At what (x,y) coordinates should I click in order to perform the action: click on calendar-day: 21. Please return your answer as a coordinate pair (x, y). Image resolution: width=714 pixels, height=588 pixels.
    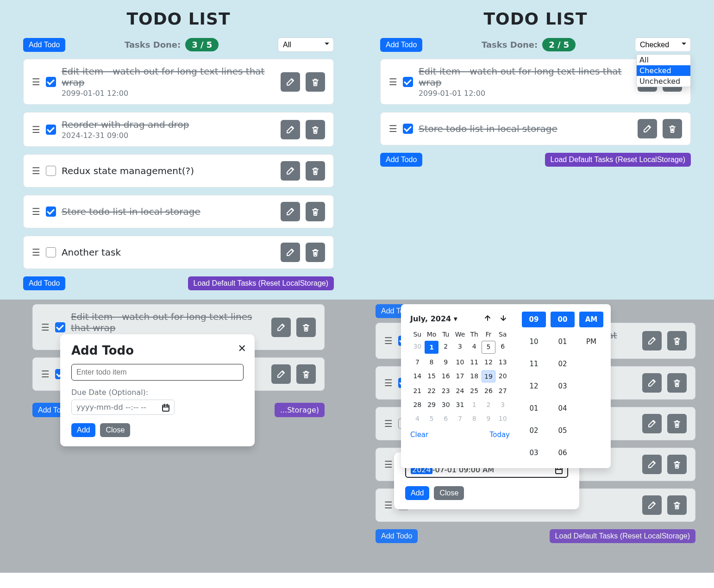
    Looking at the image, I should click on (418, 391).